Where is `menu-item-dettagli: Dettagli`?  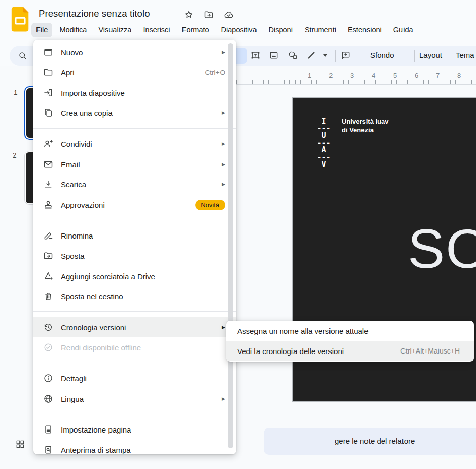 menu-item-dettagli: Dettagli is located at coordinates (135, 378).